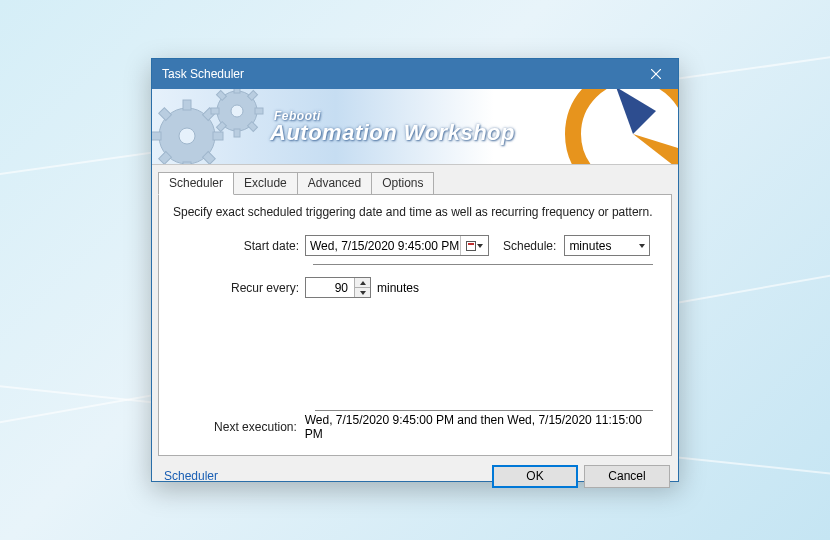 This screenshot has height=540, width=830. What do you see at coordinates (618, 127) in the screenshot?
I see `clock-icon` at bounding box center [618, 127].